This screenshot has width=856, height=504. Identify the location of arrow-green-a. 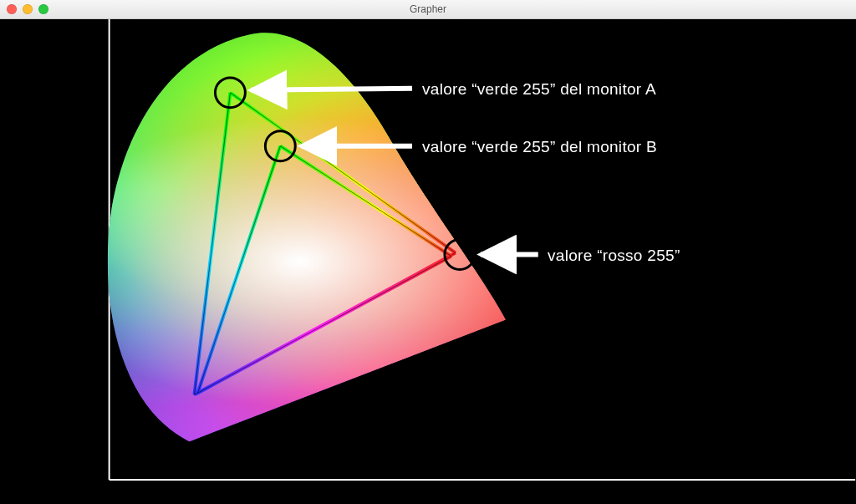
(331, 89).